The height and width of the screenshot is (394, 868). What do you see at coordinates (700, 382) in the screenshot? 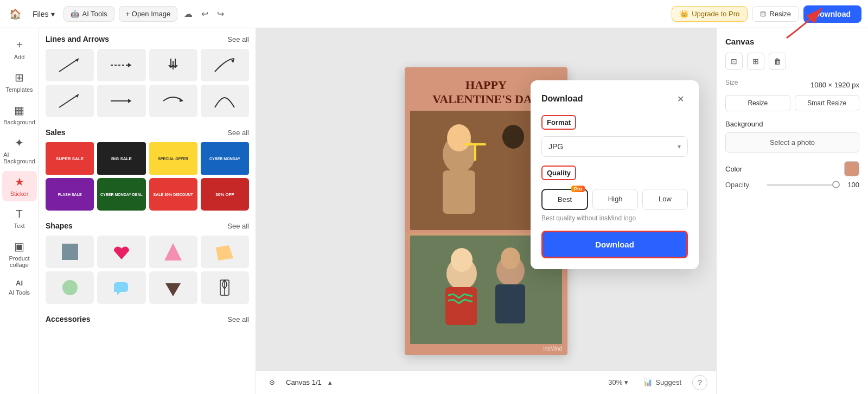
I see `help-icon: ?` at bounding box center [700, 382].